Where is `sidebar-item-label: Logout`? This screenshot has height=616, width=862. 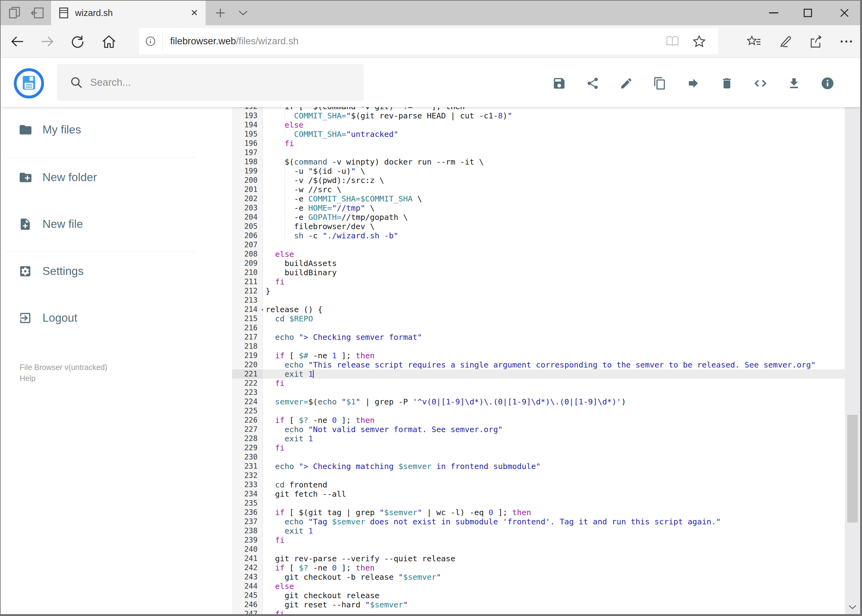
sidebar-item-label: Logout is located at coordinates (60, 318).